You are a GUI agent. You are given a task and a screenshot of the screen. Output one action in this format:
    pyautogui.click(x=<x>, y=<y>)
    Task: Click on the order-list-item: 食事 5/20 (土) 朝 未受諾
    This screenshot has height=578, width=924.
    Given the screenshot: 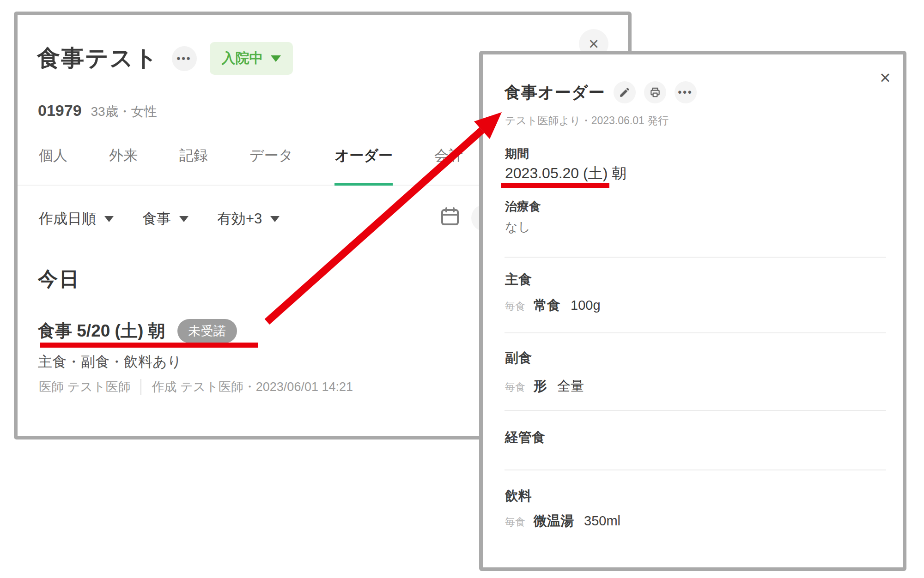 What is the action you would take?
    pyautogui.click(x=138, y=331)
    